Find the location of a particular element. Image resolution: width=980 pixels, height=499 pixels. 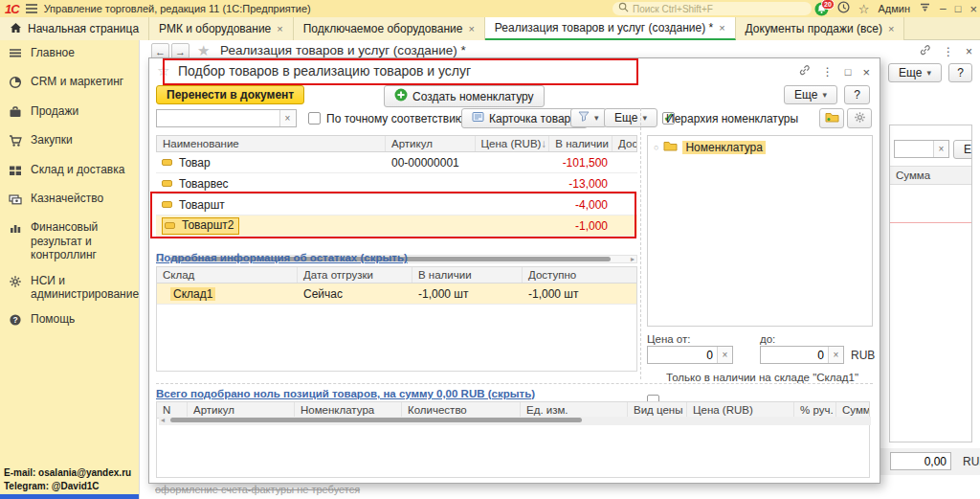

stock-info-link: Подробная информация об остатках (скрыть… is located at coordinates (281, 258).